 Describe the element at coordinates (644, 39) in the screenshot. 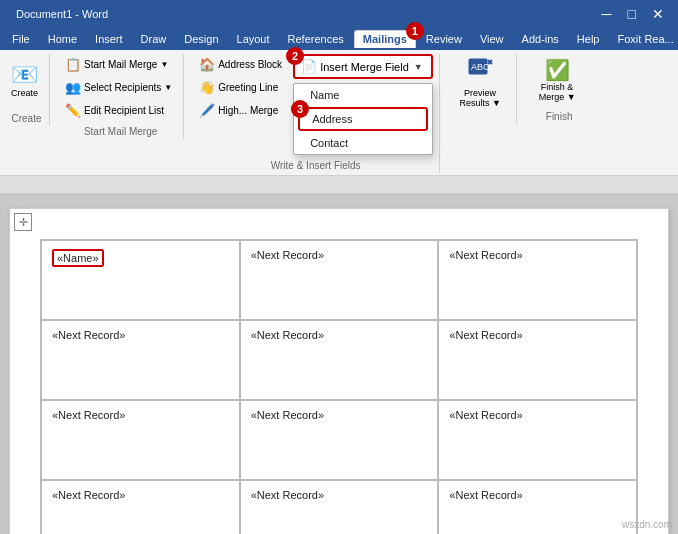

I see `menu-foxit: Foxit Rea...` at that location.